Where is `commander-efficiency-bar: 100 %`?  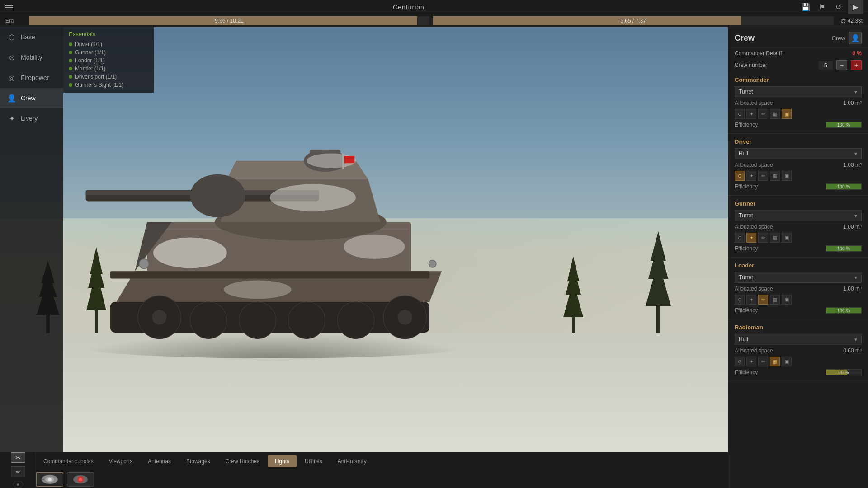 commander-efficiency-bar: 100 % is located at coordinates (844, 125).